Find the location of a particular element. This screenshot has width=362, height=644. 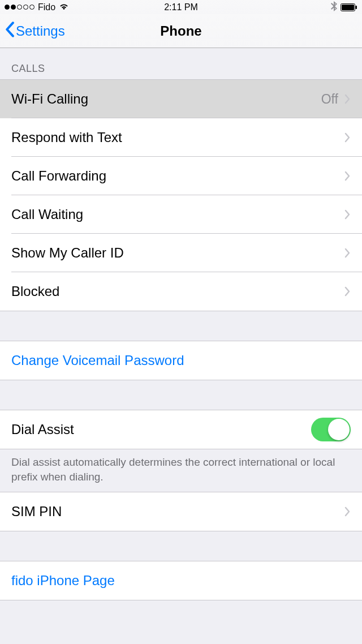

sim-pin-cell: SIM PIN is located at coordinates (181, 512).